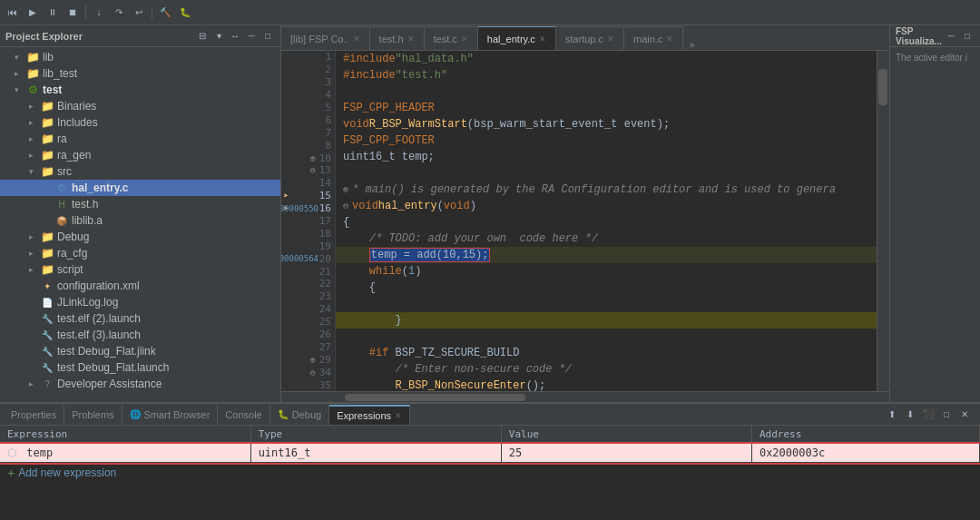 The image size is (980, 520). What do you see at coordinates (219, 36) in the screenshot?
I see `explorer-filter-btn: ▾` at bounding box center [219, 36].